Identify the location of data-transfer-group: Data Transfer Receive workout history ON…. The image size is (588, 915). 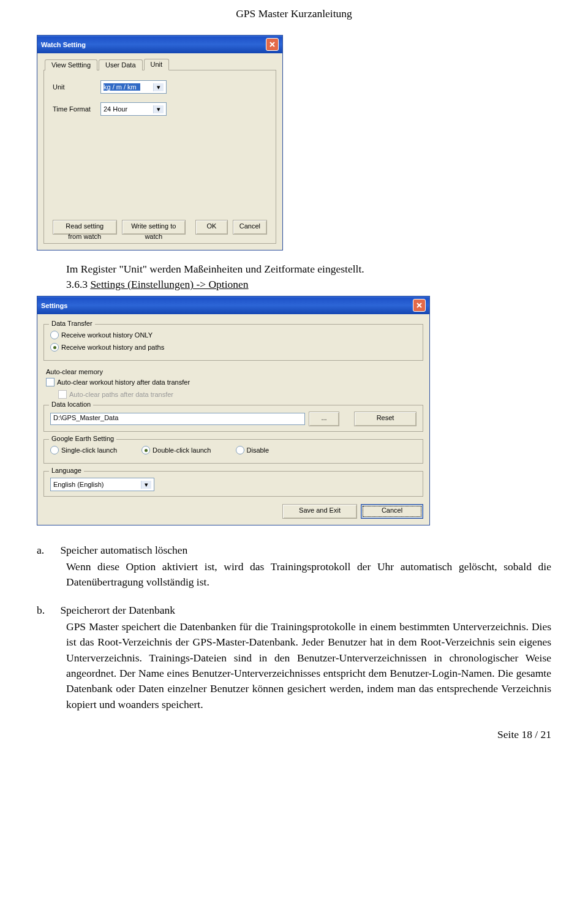
(233, 342).